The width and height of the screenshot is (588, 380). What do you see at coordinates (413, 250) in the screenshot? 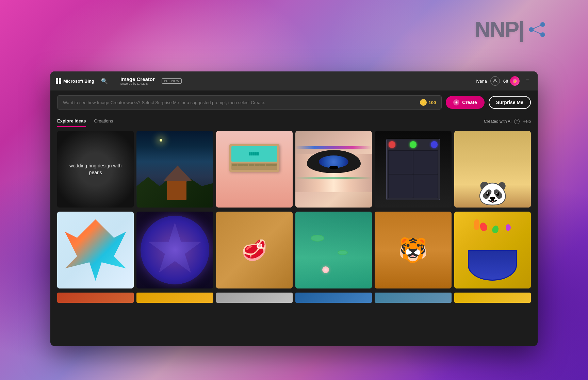
I see `tiger-emoji: 🐯` at bounding box center [413, 250].